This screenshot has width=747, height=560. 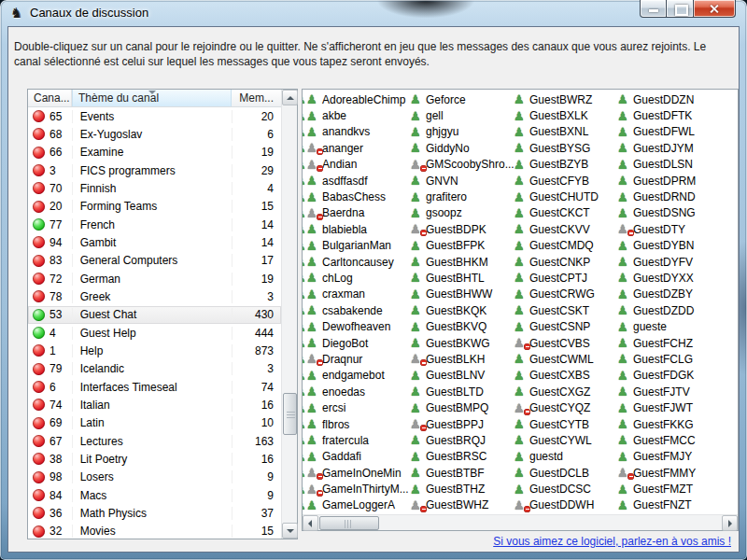 I want to click on member-row: ♟GuestBLTD, so click(x=460, y=392).